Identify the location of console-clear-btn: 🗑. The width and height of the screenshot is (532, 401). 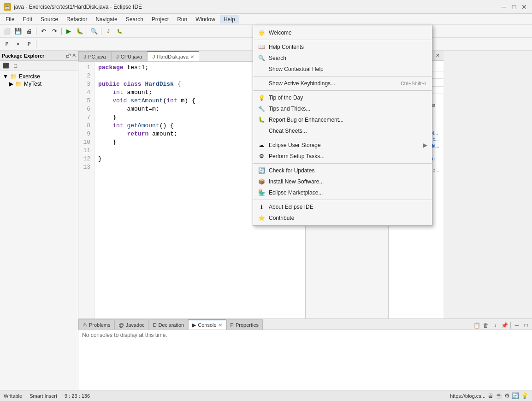
(486, 325).